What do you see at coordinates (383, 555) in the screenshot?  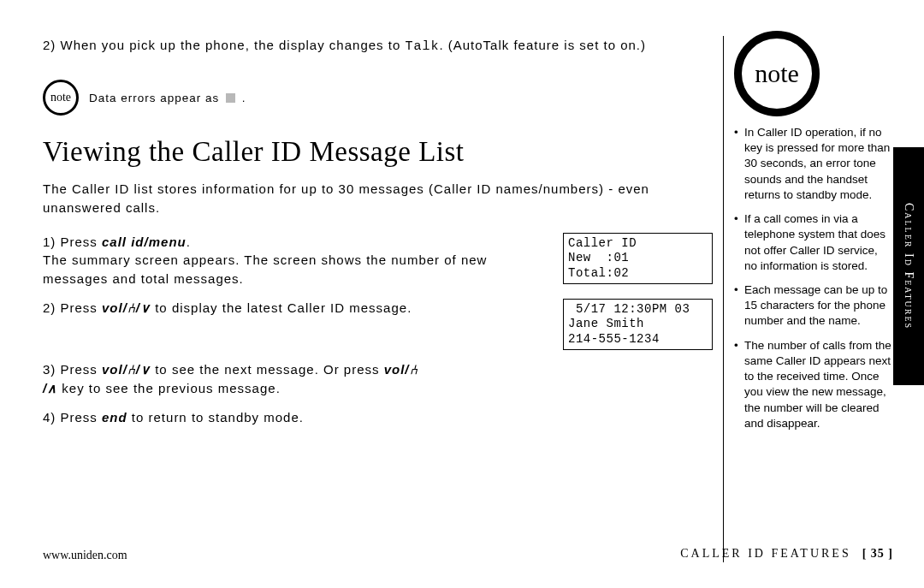 I see `page-footer: www.uniden.com` at bounding box center [383, 555].